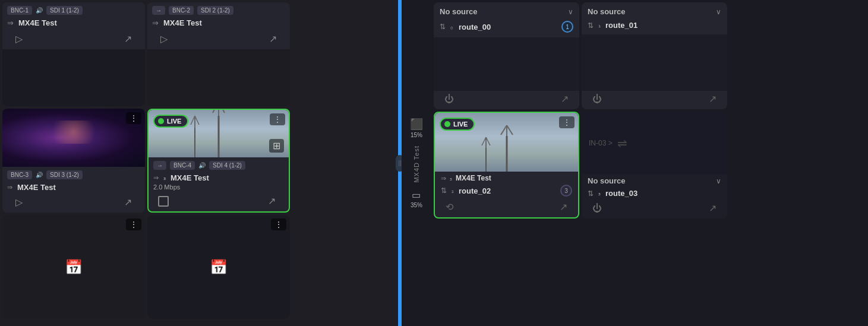 This screenshot has height=326, width=868. I want to click on play-button-3: ▷, so click(19, 202).